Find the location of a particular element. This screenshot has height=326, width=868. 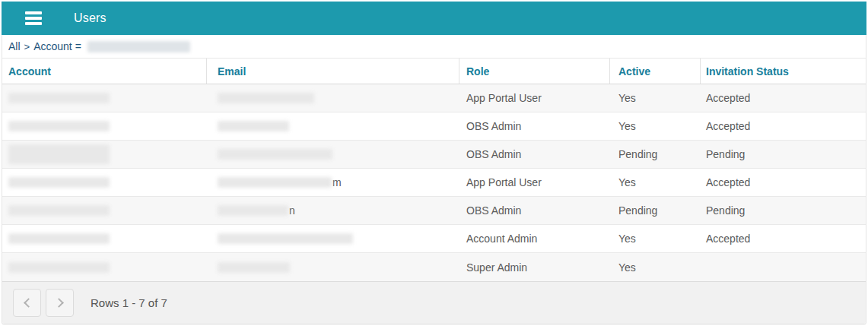

invitation-status-cell is located at coordinates (784, 267).